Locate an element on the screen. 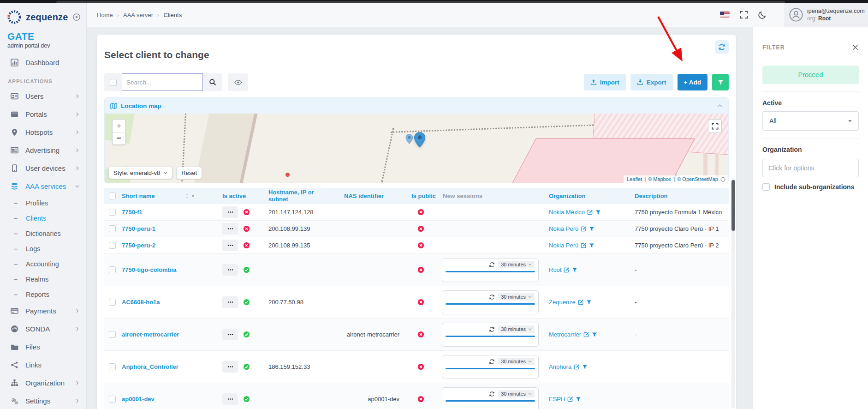  column-header-organization: Organization is located at coordinates (589, 196).